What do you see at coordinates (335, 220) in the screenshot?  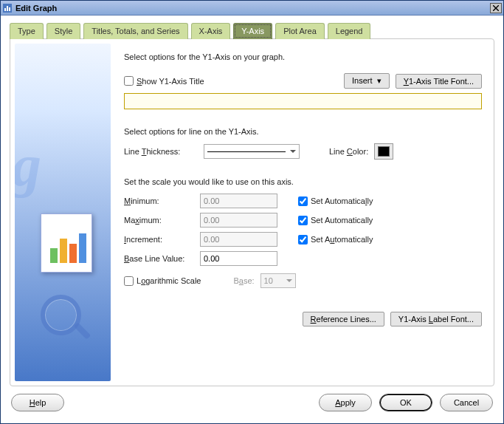 I see `max-auto-checkbox: Set Automatically` at bounding box center [335, 220].